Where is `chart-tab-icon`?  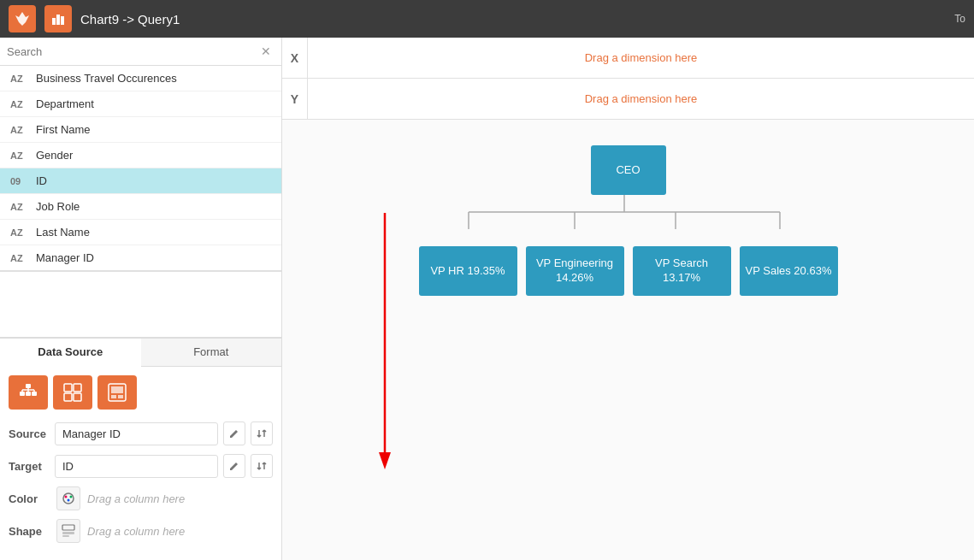
chart-tab-icon is located at coordinates (58, 19).